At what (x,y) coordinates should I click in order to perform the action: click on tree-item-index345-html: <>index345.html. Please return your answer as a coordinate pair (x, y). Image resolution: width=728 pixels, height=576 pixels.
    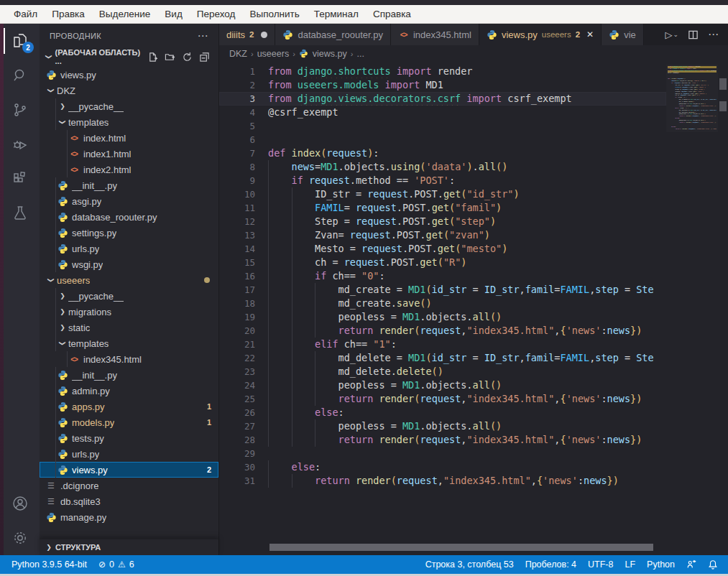
    Looking at the image, I should click on (129, 359).